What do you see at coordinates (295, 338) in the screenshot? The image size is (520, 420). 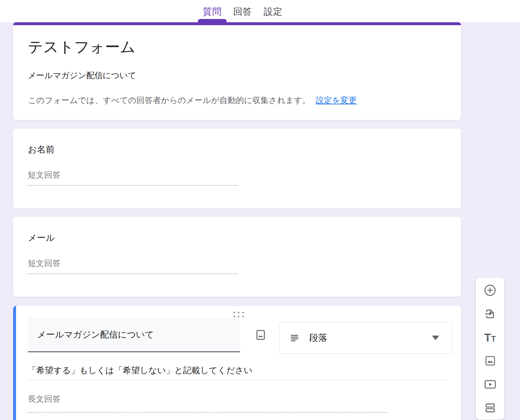 I see `paragraph-icon` at bounding box center [295, 338].